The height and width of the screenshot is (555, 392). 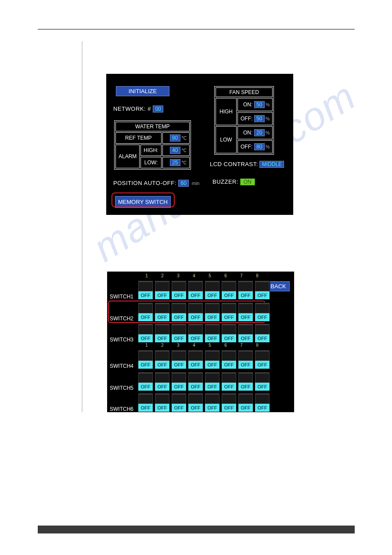 I want to click on alarm-high-value: 40, so click(x=175, y=150).